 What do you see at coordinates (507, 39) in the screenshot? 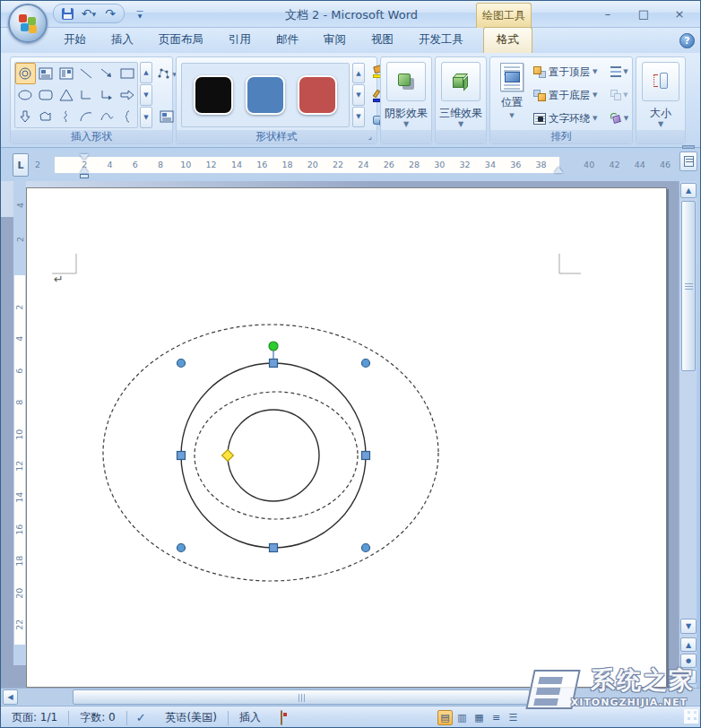
I see `tab-format-active: 格式` at bounding box center [507, 39].